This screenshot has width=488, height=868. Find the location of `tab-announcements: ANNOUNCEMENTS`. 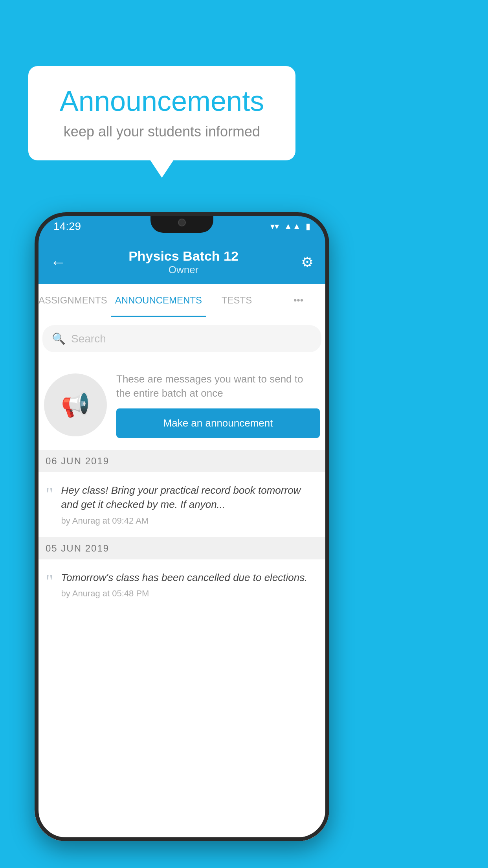

tab-announcements: ANNOUNCEMENTS is located at coordinates (159, 300).